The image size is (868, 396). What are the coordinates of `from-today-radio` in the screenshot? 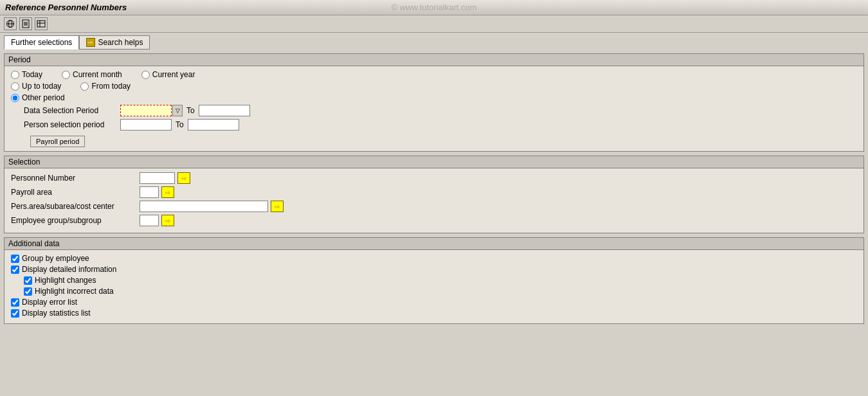 It's located at (85, 86).